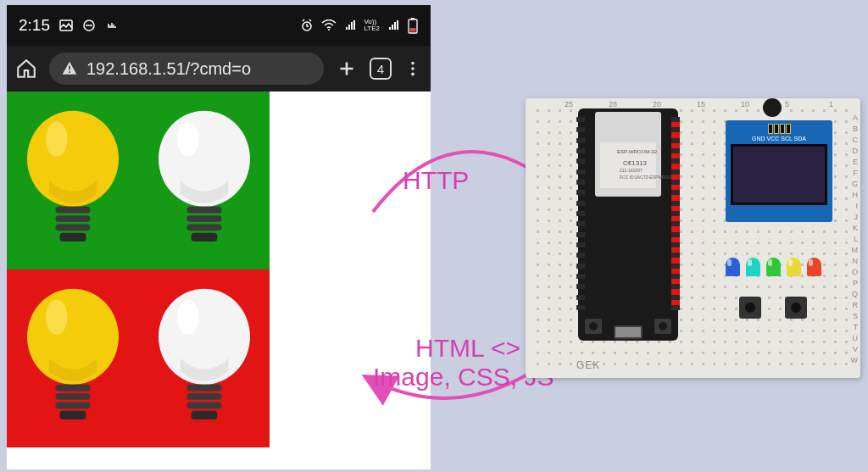 This screenshot has height=472, width=868. I want to click on led-blue, so click(732, 267).